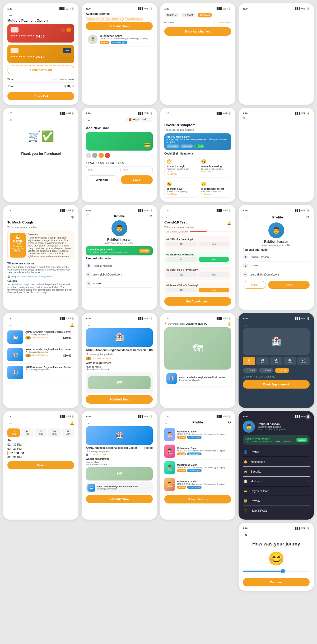  I want to click on menu-update-btn: Update, so click(302, 440).